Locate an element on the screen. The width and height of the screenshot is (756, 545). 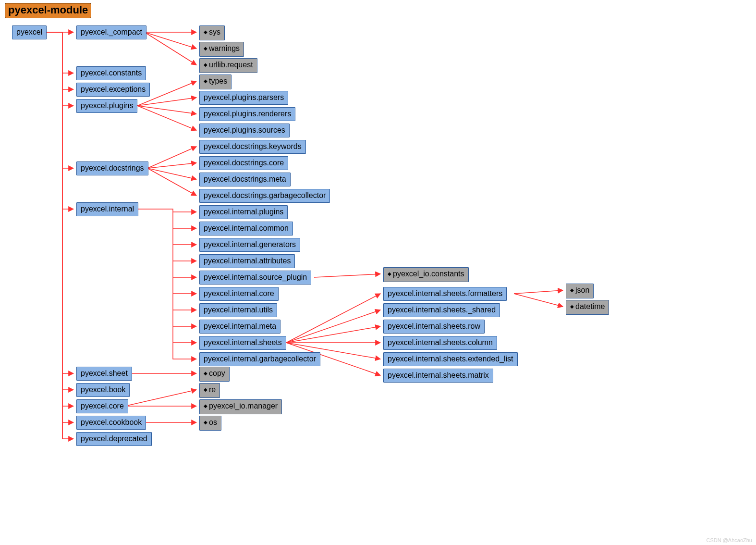
node-sh_row: pyexcel.internal.sheets.row is located at coordinates (434, 327).